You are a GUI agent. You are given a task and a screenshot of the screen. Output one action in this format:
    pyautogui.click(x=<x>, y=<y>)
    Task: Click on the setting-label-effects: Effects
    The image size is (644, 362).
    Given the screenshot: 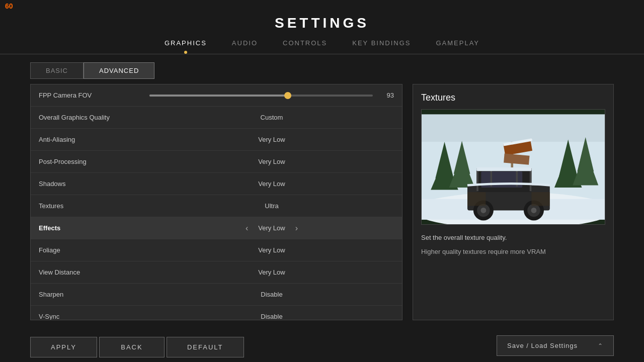 What is the action you would take?
    pyautogui.click(x=94, y=228)
    